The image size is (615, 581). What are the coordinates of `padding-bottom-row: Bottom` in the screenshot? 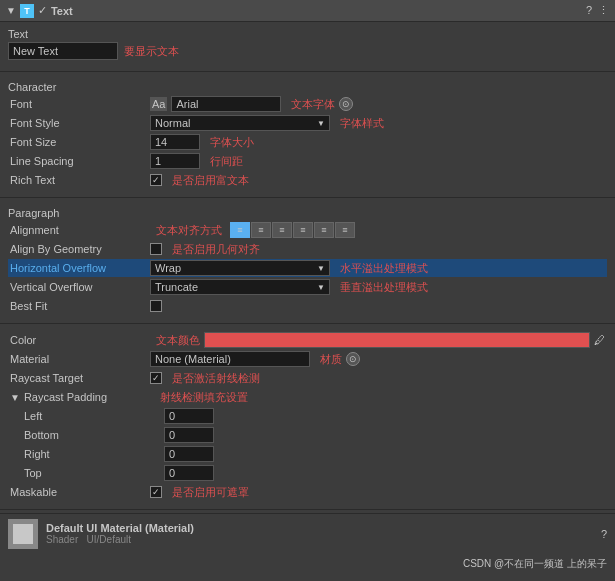 It's located at (308, 435).